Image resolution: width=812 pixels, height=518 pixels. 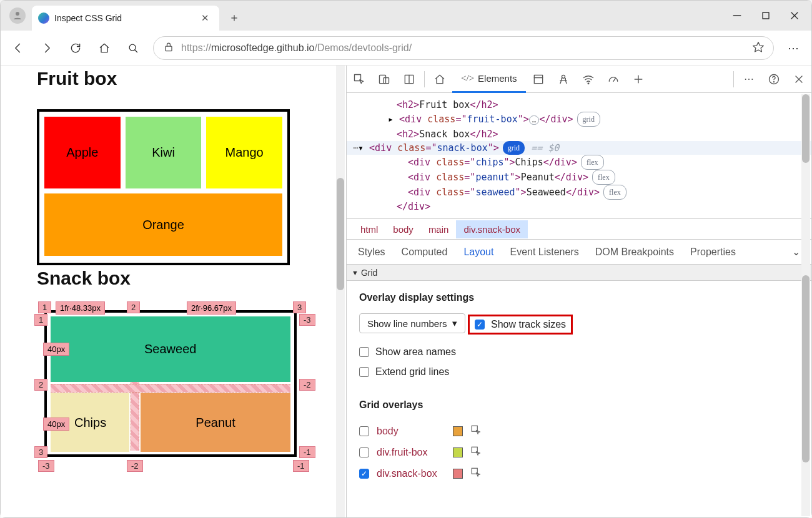 I want to click on crumb-body: body, so click(x=404, y=230).